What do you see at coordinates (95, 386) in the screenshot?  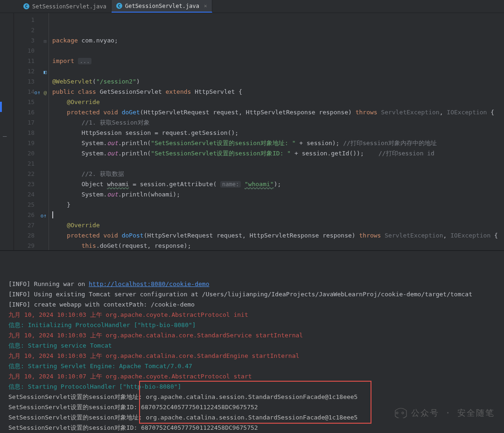 I see `console-line: 信息: Starting ProtocolHandler ["http-bio-…` at bounding box center [95, 386].